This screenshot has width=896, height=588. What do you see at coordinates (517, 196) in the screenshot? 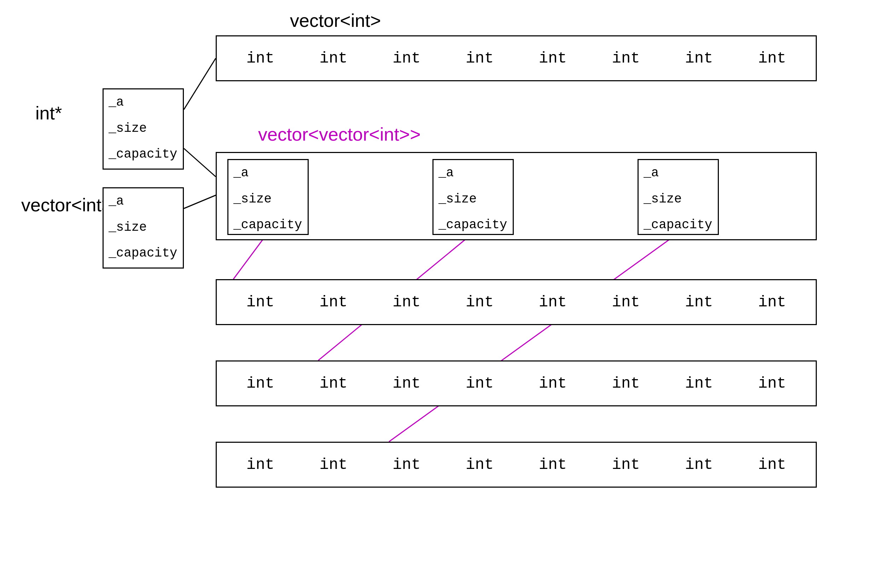
I see `vec-vec-array-box: _a _size _capacity _a _size _capacity _a…` at bounding box center [517, 196].